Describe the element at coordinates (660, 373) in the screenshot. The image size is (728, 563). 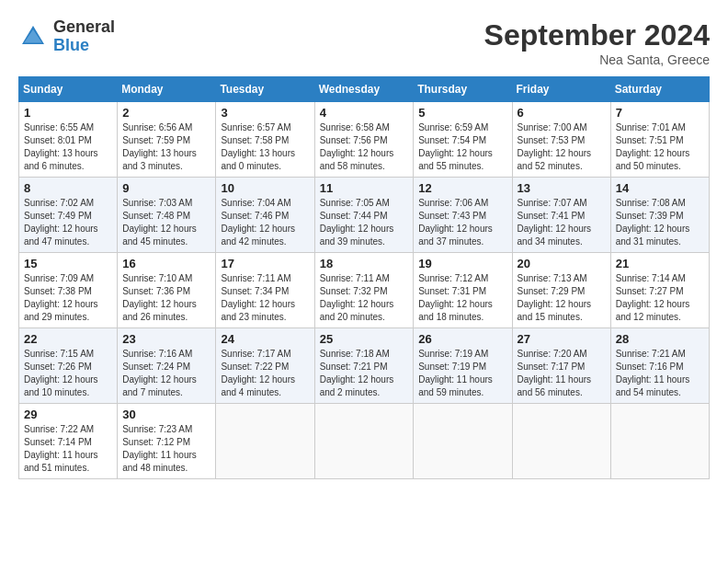
I see `day-info: Sunrise: 7:21 AM Sunset: 7:16 PM Dayligh…` at that location.